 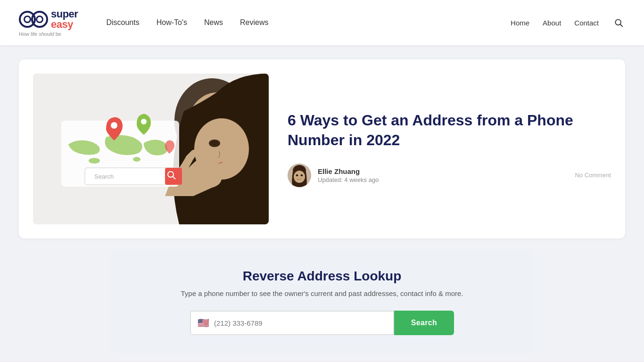 I want to click on widget-description: Type a phone number to see the owner's c…, so click(x=322, y=293).